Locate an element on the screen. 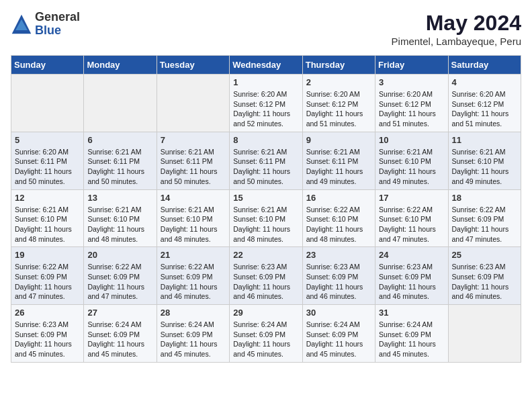 The width and height of the screenshot is (532, 411). weekday-header-monday: Monday is located at coordinates (120, 65).